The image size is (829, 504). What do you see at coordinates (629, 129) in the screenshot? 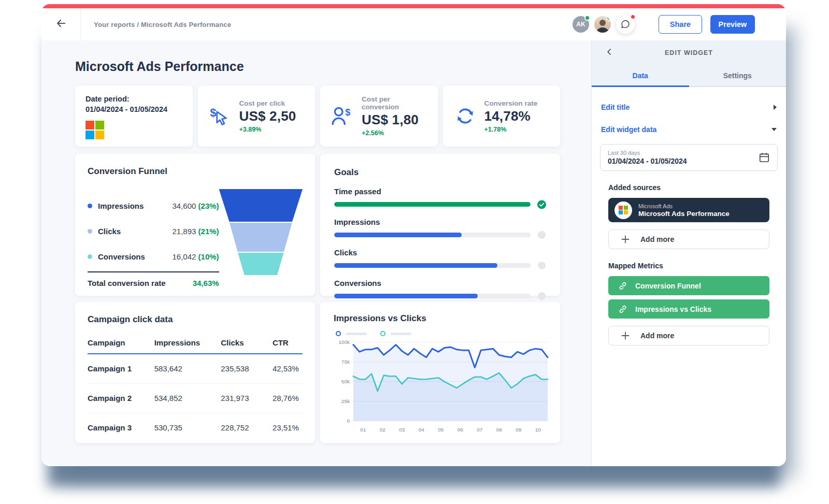
I see `edit-widget-data-link: Edit widget data` at bounding box center [629, 129].